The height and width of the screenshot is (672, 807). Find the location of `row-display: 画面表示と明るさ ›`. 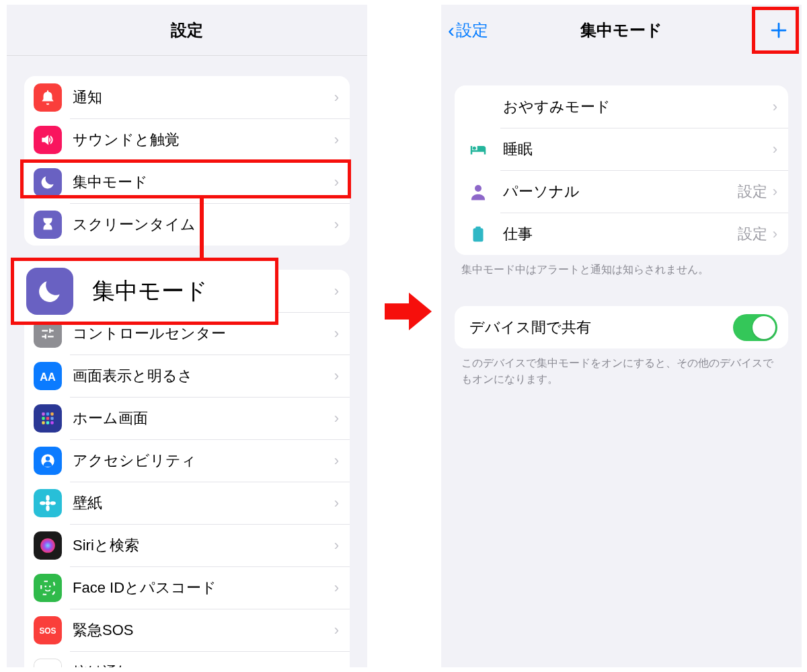

row-display: 画面表示と明るさ › is located at coordinates (187, 375).